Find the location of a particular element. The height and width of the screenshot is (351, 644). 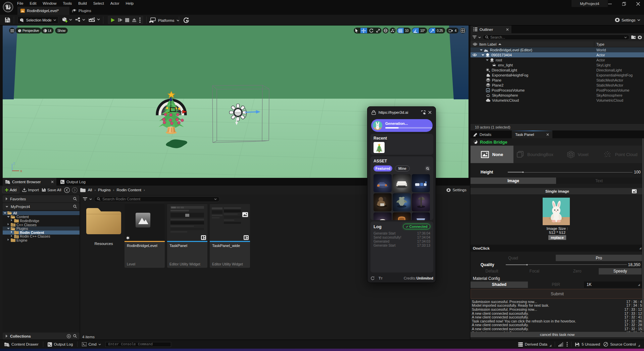

viewport-perspective-dropdown: Perspective is located at coordinates (28, 31).